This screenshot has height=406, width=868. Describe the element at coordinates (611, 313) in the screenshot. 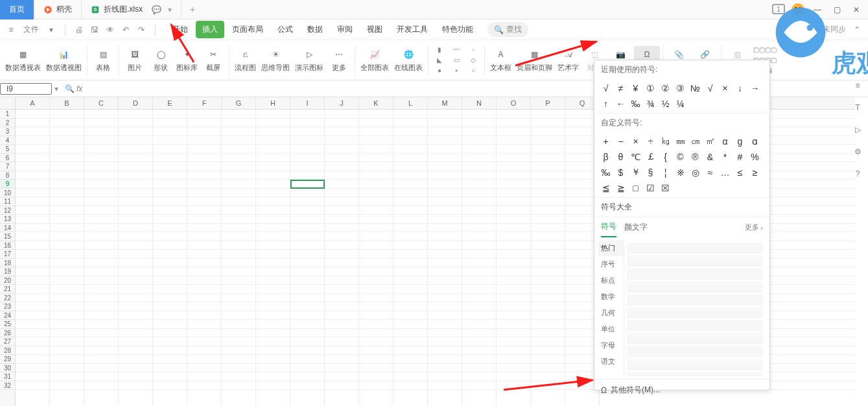

I see `cat-几何: 几何` at that location.